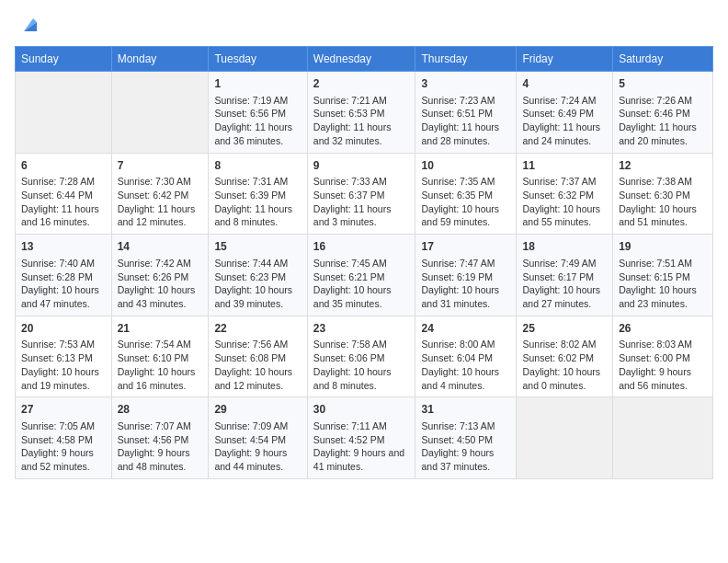 This screenshot has width=728, height=563. Describe the element at coordinates (63, 283) in the screenshot. I see `day-info: Sunrise: 7:40 AMSunset: 6:28 PMDaylight:…` at that location.